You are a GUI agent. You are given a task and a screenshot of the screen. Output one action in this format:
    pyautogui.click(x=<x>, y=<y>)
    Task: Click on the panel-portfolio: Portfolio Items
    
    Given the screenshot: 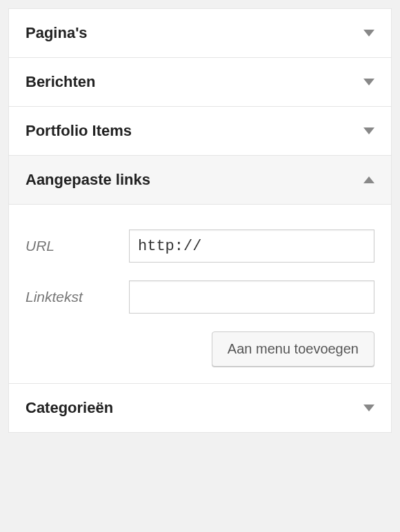 What is the action you would take?
    pyautogui.click(x=200, y=131)
    